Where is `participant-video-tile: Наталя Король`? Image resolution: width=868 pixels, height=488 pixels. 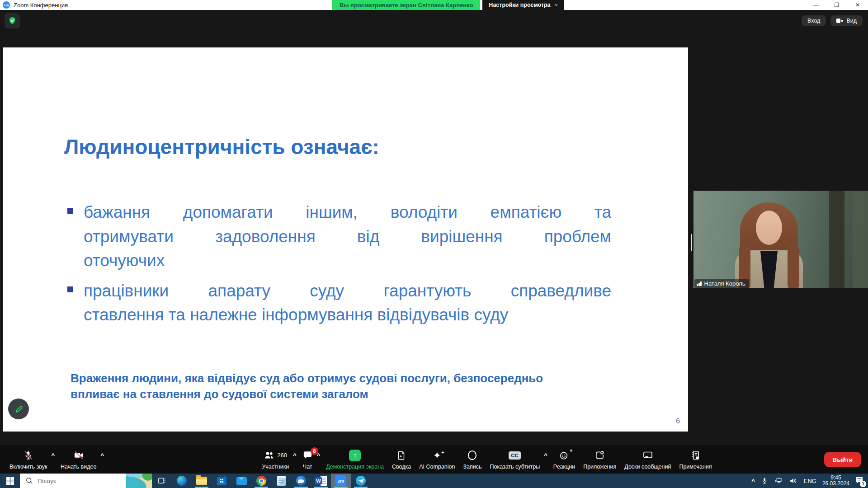 participant-video-tile: Наталя Король is located at coordinates (781, 239).